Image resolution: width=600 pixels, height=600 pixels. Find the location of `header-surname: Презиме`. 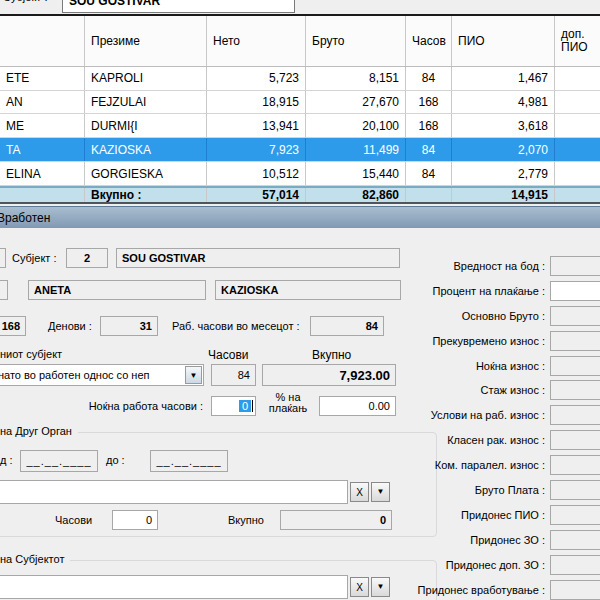

header-surname: Презиме is located at coordinates (146, 41).